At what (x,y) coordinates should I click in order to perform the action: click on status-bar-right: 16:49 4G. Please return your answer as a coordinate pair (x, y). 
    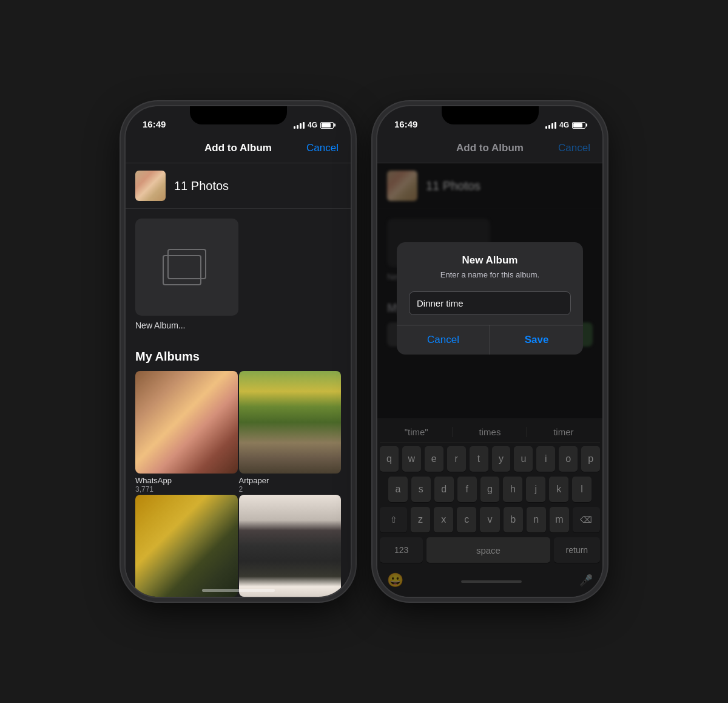
    Looking at the image, I should click on (490, 120).